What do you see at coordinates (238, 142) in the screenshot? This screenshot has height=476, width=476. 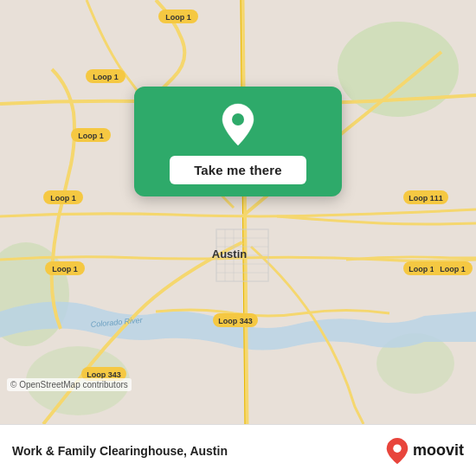 I see `navigation-card: Take me there` at bounding box center [238, 142].